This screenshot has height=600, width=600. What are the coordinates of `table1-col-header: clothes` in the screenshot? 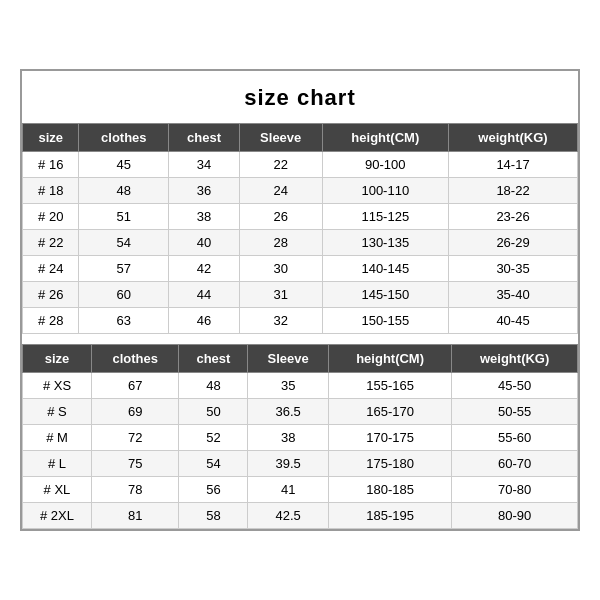 It's located at (124, 138).